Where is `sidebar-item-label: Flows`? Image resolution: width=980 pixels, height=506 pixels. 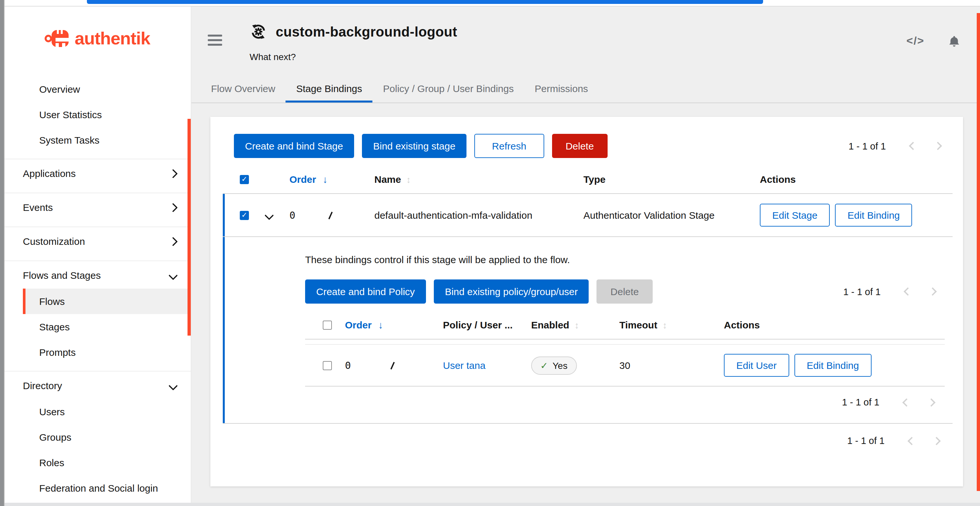 sidebar-item-label: Flows is located at coordinates (52, 301).